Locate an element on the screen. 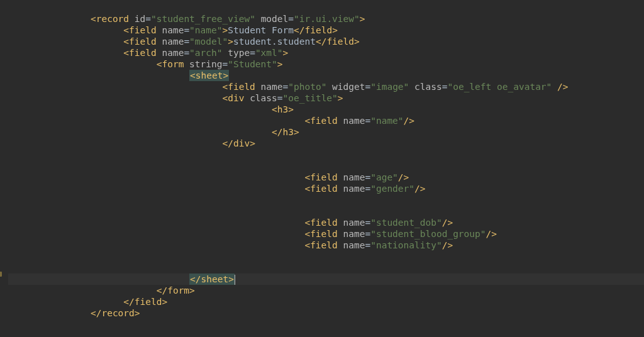  code-line: <field name="arch" type="xml"> is located at coordinates (326, 53).